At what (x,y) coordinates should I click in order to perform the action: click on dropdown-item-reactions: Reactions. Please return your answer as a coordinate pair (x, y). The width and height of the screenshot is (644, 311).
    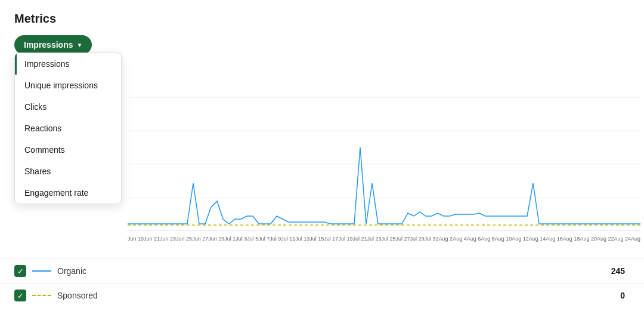
    Looking at the image, I should click on (68, 128).